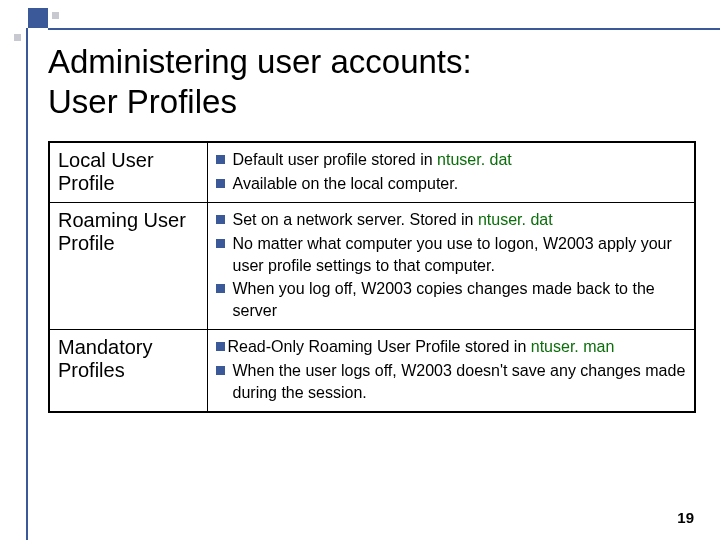  I want to click on title-line-2: User Profiles, so click(142, 102).